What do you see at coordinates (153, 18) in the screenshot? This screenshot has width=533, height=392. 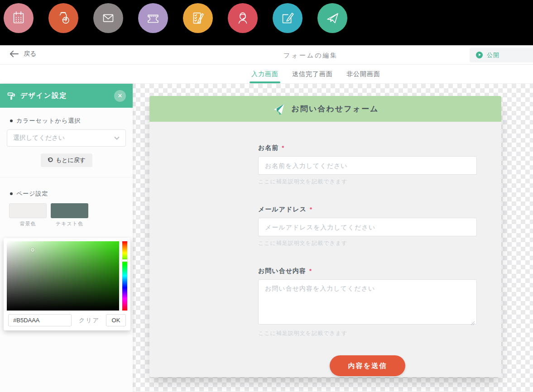 I see `ticket-app-button` at bounding box center [153, 18].